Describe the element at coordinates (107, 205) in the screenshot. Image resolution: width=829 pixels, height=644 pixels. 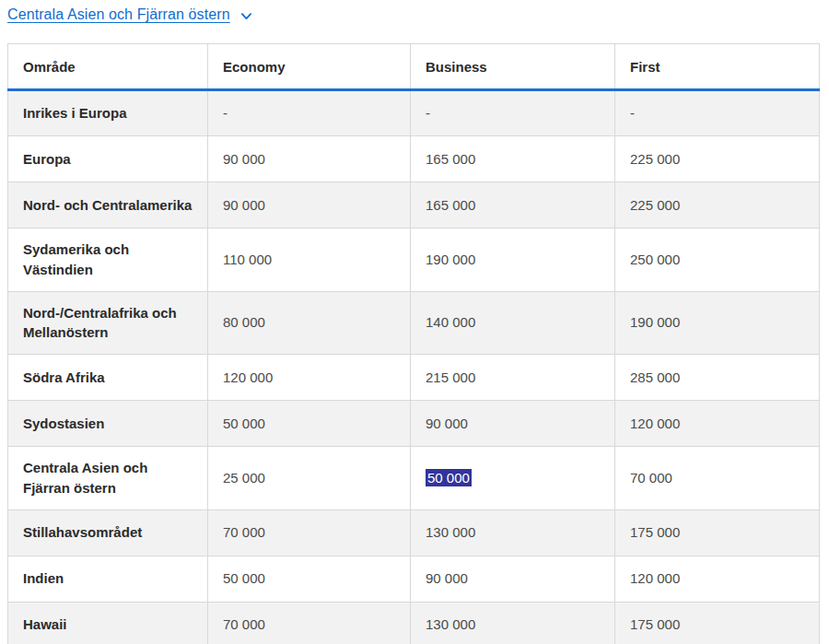
I see `area-label: Nord- och Centralamerika` at that location.